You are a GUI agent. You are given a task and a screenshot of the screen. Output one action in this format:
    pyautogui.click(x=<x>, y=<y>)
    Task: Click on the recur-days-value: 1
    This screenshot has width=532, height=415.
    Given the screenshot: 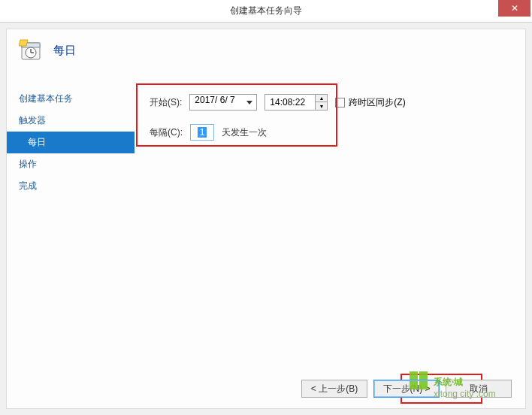 What is the action you would take?
    pyautogui.click(x=203, y=132)
    